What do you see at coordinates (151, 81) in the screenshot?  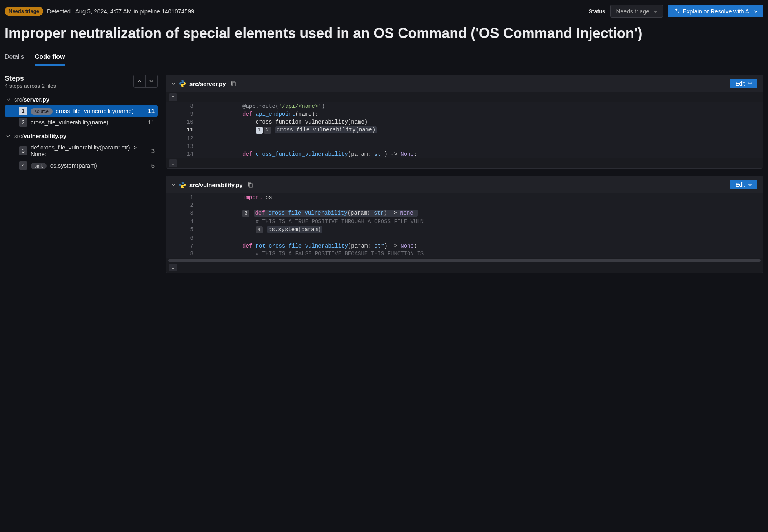 I see `step-next-button` at bounding box center [151, 81].